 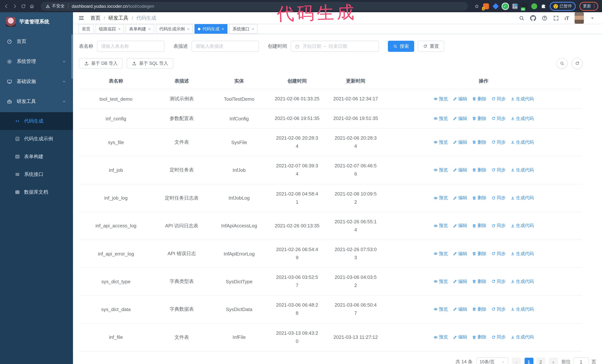 What do you see at coordinates (86, 29) in the screenshot?
I see `tab-首页: 首页` at bounding box center [86, 29].